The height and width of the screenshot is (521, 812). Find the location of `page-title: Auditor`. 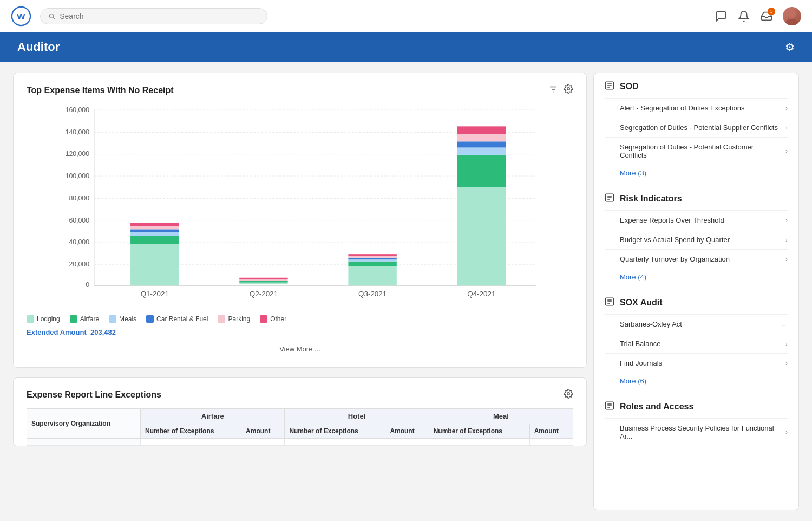

page-title: Auditor is located at coordinates (38, 47).